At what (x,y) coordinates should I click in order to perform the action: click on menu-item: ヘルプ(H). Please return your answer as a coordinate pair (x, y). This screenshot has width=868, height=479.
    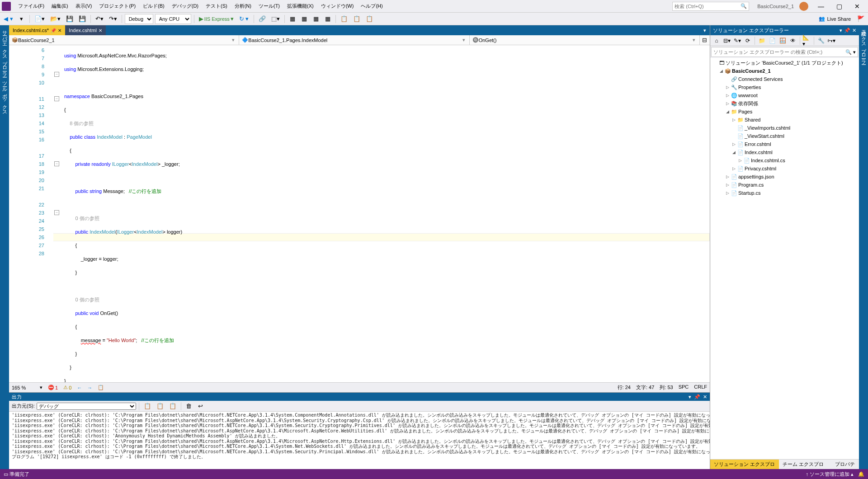
    Looking at the image, I should click on (372, 6).